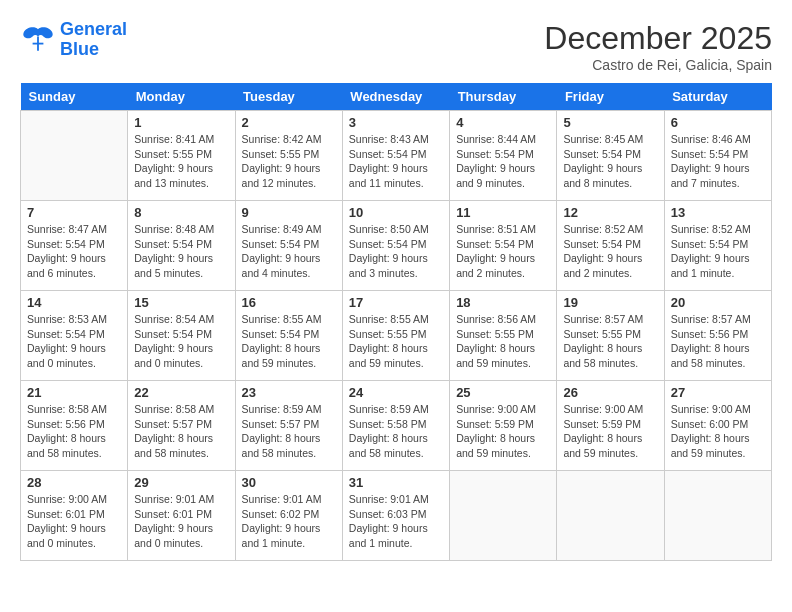  I want to click on cell-date-number: 19, so click(610, 302).